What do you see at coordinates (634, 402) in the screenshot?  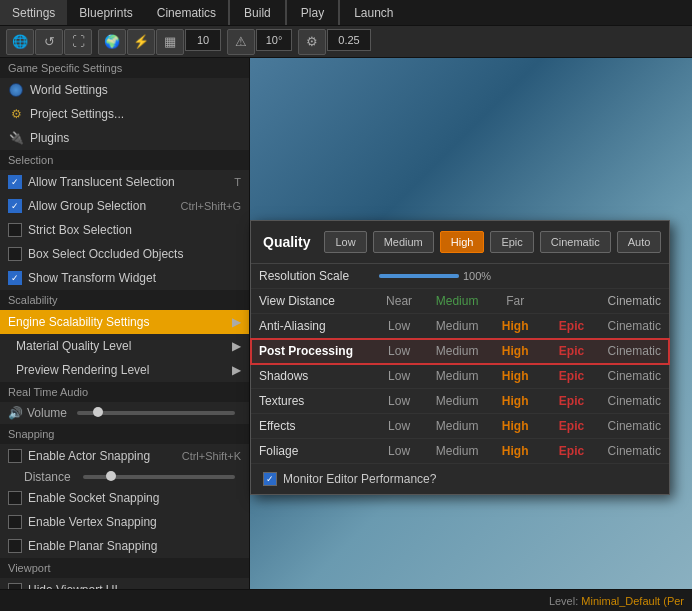 I see `cell-tx-cinematic: Cinematic` at bounding box center [634, 402].